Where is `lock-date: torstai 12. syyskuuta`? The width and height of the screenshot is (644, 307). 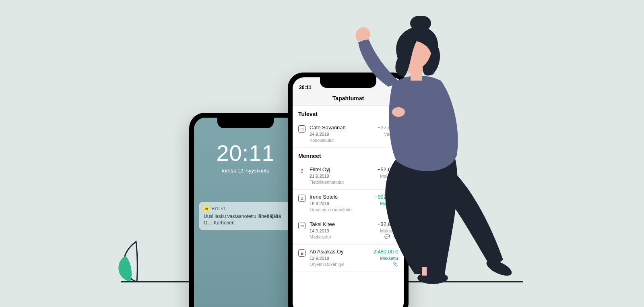 lock-date: torstai 12. syyskuuta is located at coordinates (246, 171).